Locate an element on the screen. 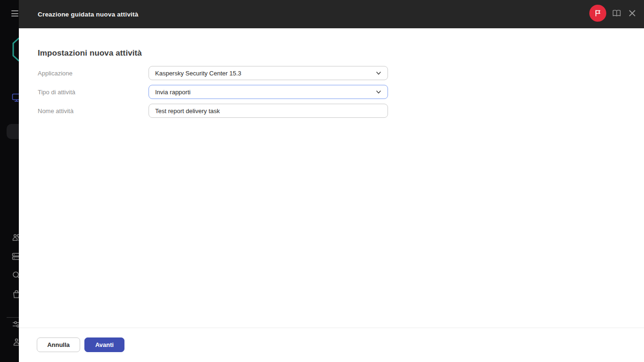 This screenshot has height=362, width=644. close-icon is located at coordinates (632, 13).